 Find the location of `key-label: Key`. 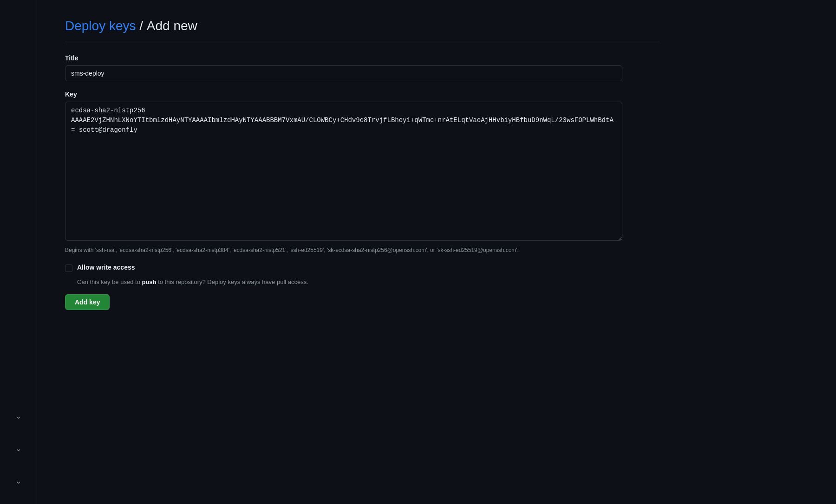

key-label: Key is located at coordinates (362, 94).